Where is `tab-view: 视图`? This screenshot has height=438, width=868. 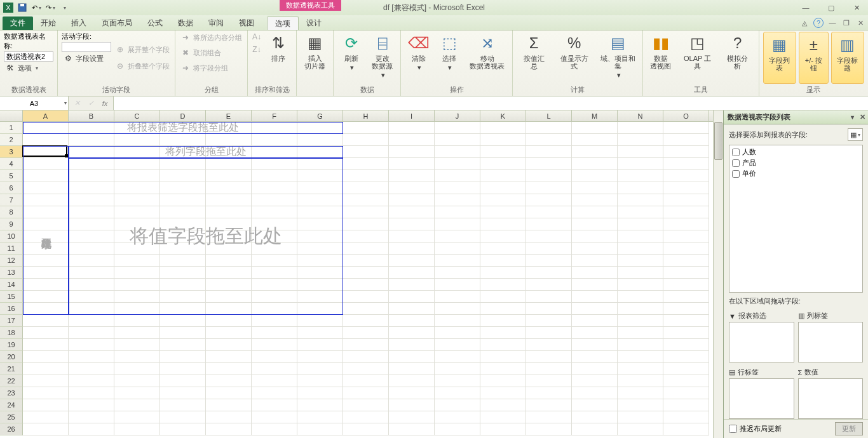 tab-view: 视图 is located at coordinates (247, 23).